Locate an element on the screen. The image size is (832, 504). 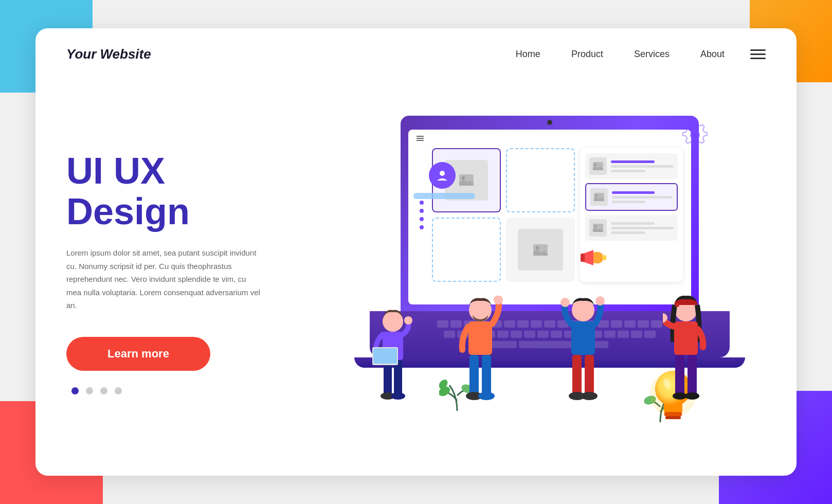
navbar: Your Website Home Product Services About is located at coordinates (416, 54).